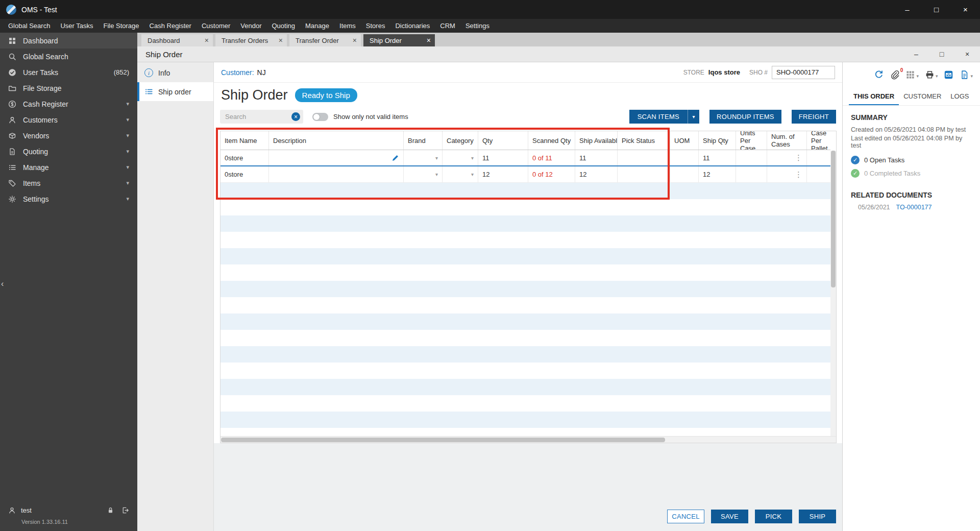 The height and width of the screenshot is (531, 980). I want to click on column-header-num-of-cases: Num. of Cases, so click(787, 140).